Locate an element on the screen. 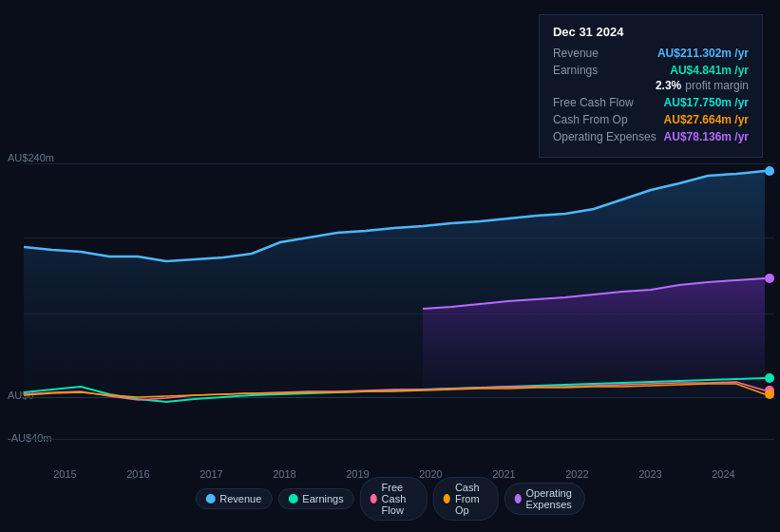  tooltip-date: Dec 31 2024 is located at coordinates (651, 32).